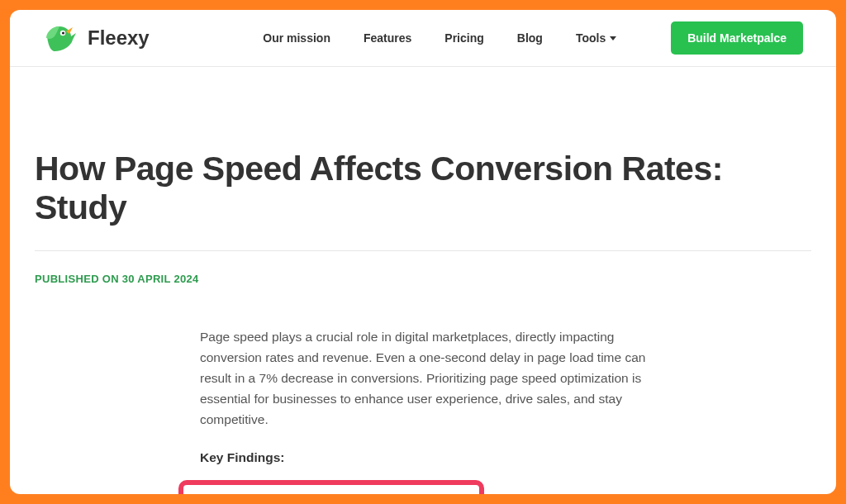  I want to click on site-header: Fleexy Our mission Features Pricing Blog…, so click(423, 38).